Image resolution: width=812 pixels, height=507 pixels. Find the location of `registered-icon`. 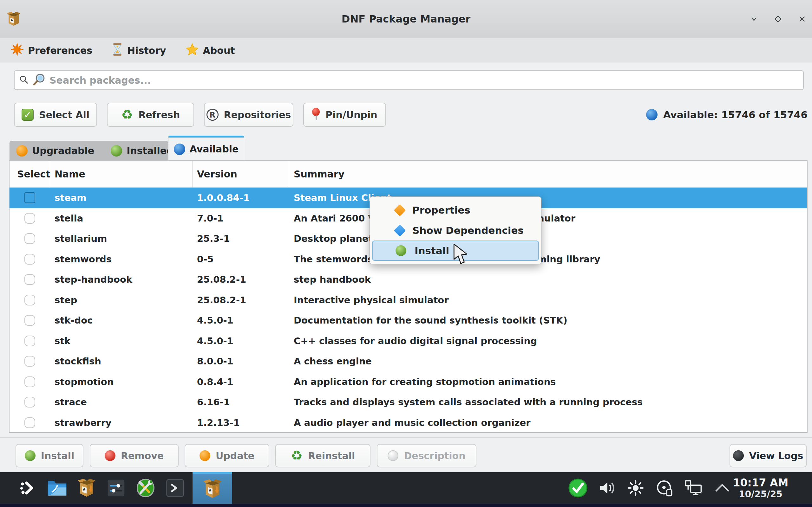

registered-icon is located at coordinates (212, 115).